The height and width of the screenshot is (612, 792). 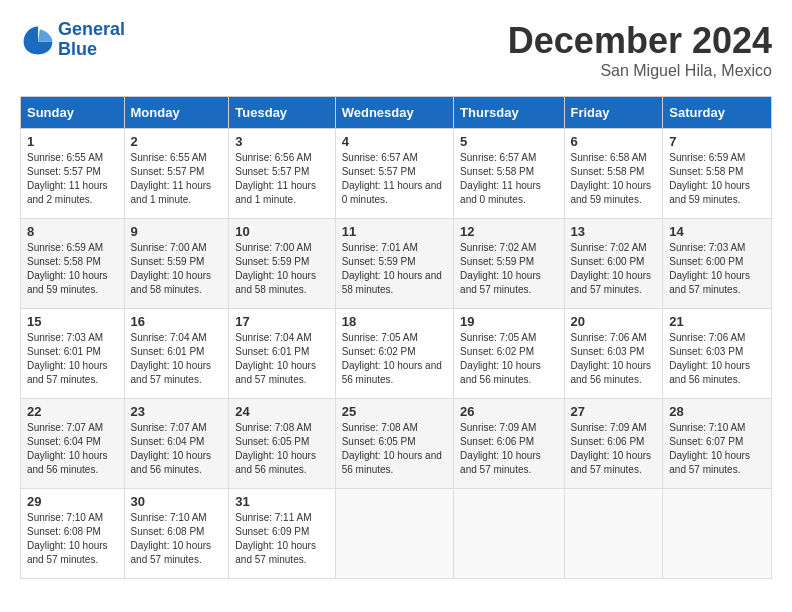 What do you see at coordinates (394, 269) in the screenshot?
I see `day-info: Sunrise: 7:01 AMSunset: 5:59 PMDaylight:…` at bounding box center [394, 269].